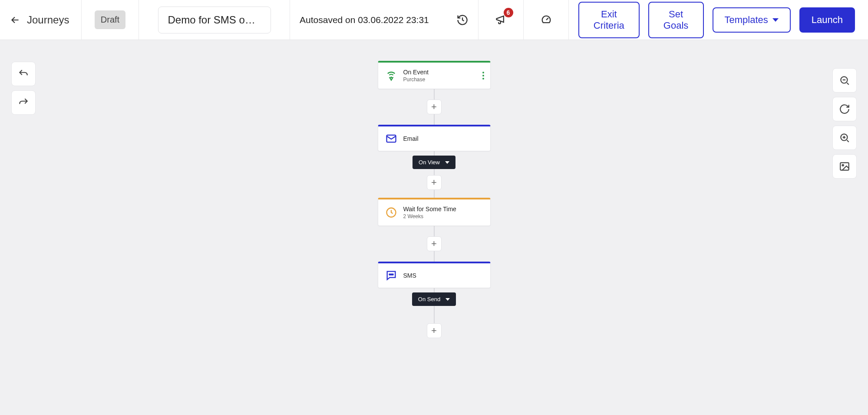 This screenshot has width=868, height=415. What do you see at coordinates (215, 20) in the screenshot?
I see `name-cell: Demo for SMS on Archit` at bounding box center [215, 20].